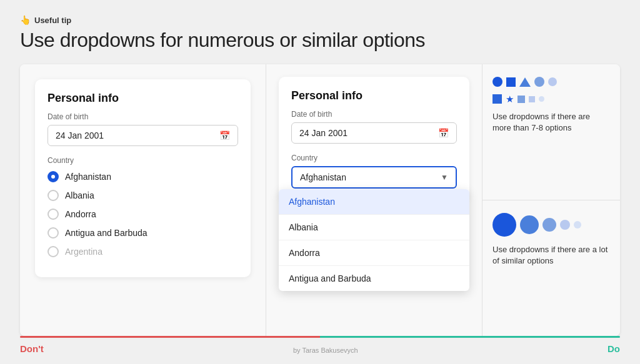  I want to click on shape-circle-verylite, so click(541, 99).